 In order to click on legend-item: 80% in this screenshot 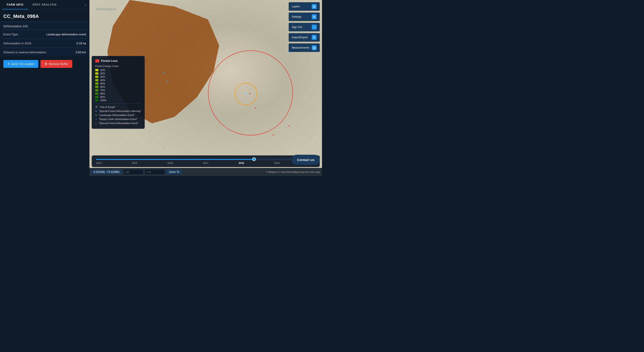, I will do `click(118, 94)`.